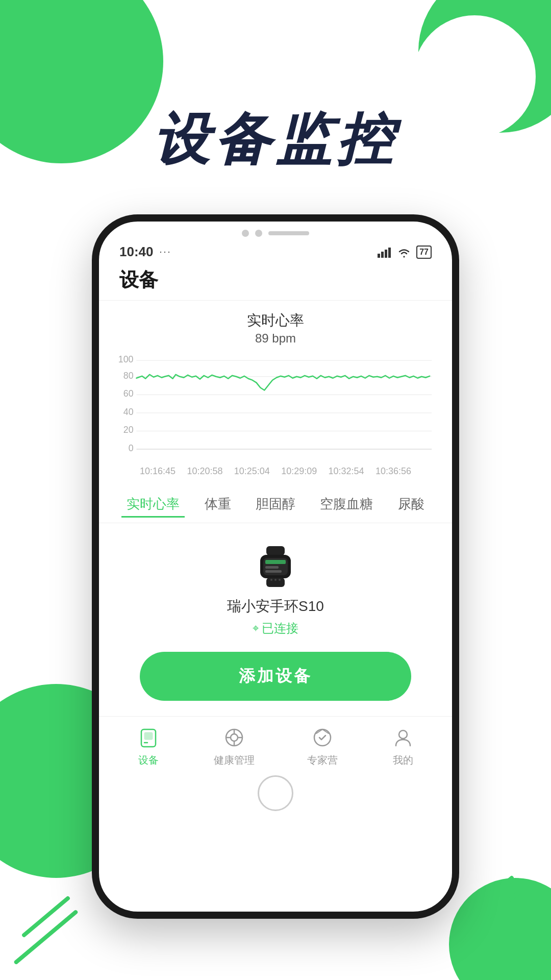 The image size is (551, 980). Describe the element at coordinates (256, 628) in the screenshot. I see `bluetooth-icon: ⌖` at that location.